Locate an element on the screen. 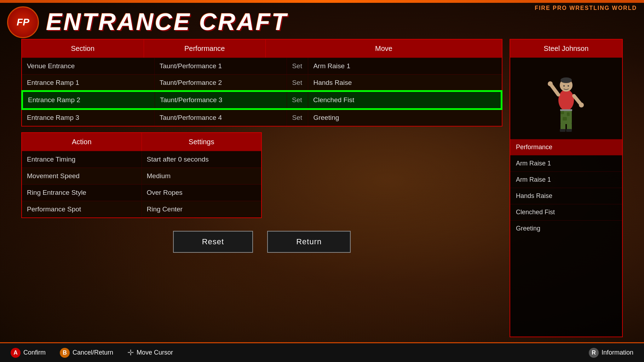 The width and height of the screenshot is (644, 362). character-display is located at coordinates (566, 98).